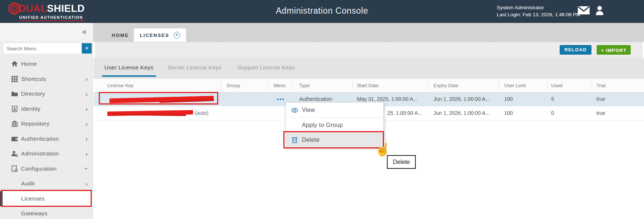  Describe the element at coordinates (294, 140) in the screenshot. I see `trash-icon` at that location.